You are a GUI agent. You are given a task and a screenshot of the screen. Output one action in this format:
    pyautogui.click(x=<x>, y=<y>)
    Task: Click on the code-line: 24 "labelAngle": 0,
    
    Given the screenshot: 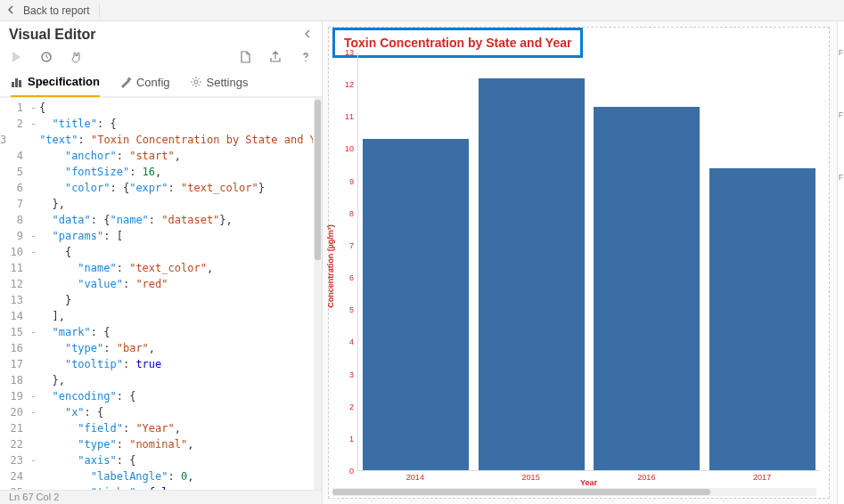 What is the action you would take?
    pyautogui.click(x=157, y=476)
    